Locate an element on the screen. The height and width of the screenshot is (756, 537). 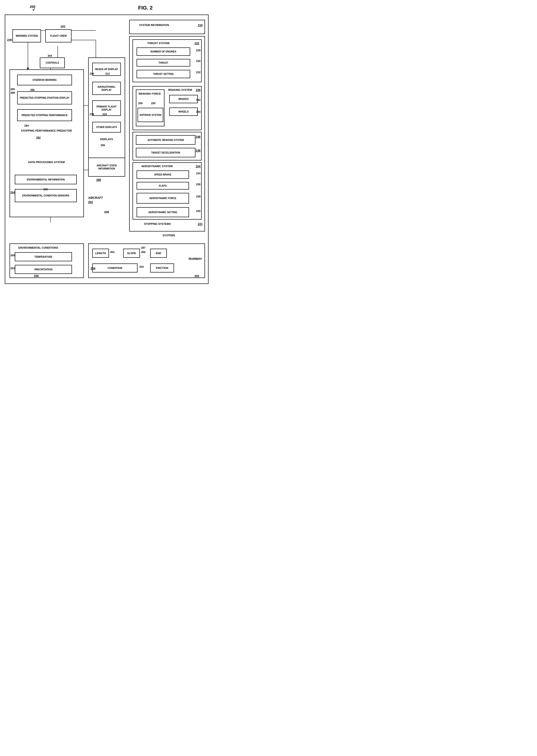
data-processing-system-label: DATA PROCESSING SYSTEM is located at coordinates (46, 162).